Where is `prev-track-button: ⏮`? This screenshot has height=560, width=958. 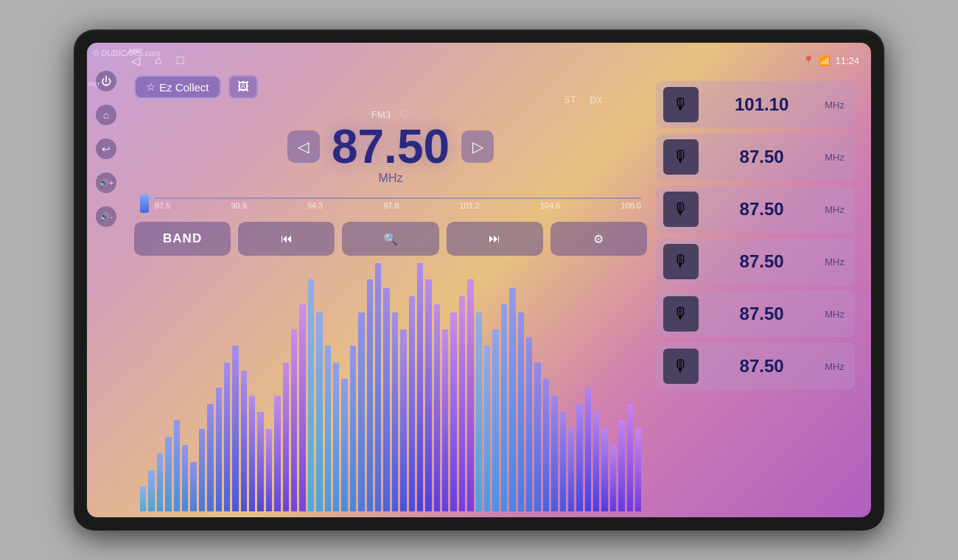 prev-track-button: ⏮ is located at coordinates (286, 239).